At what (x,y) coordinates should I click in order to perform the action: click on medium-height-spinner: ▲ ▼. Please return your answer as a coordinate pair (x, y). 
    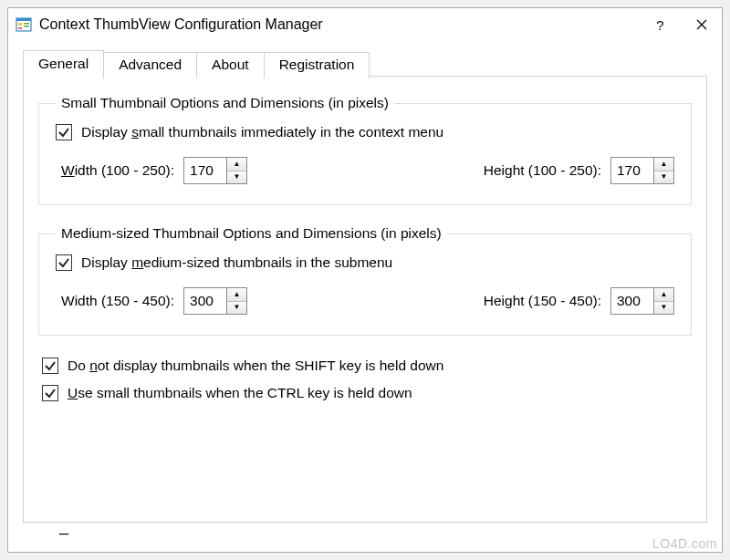
    Looking at the image, I should click on (664, 301).